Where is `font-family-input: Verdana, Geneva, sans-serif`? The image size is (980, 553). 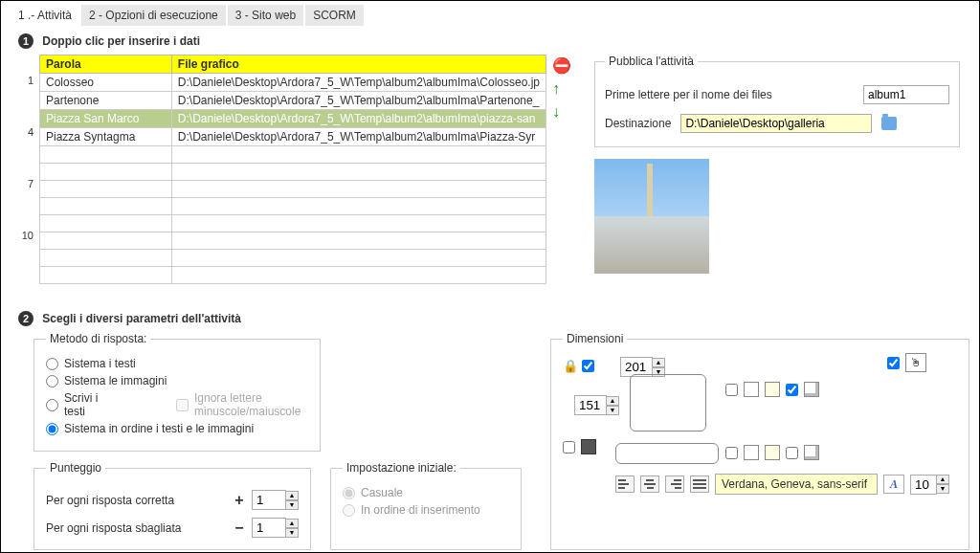 font-family-input: Verdana, Geneva, sans-serif is located at coordinates (796, 484).